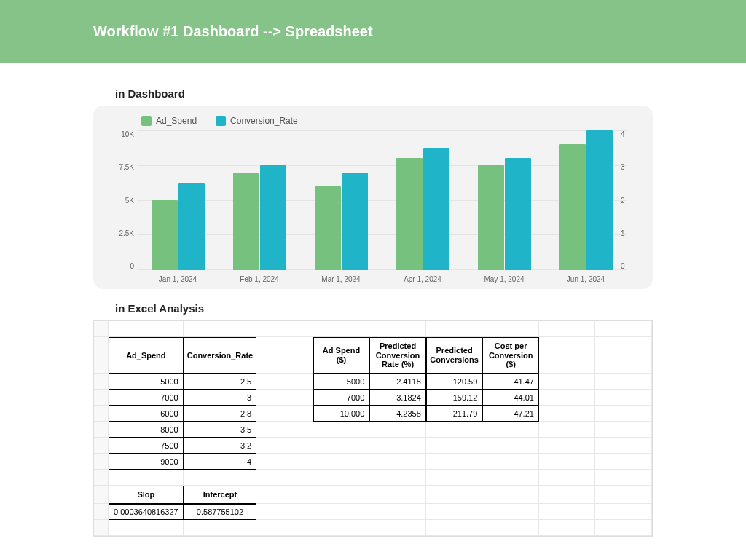 This screenshot has width=746, height=560. I want to click on table-cell: 8000, so click(146, 430).